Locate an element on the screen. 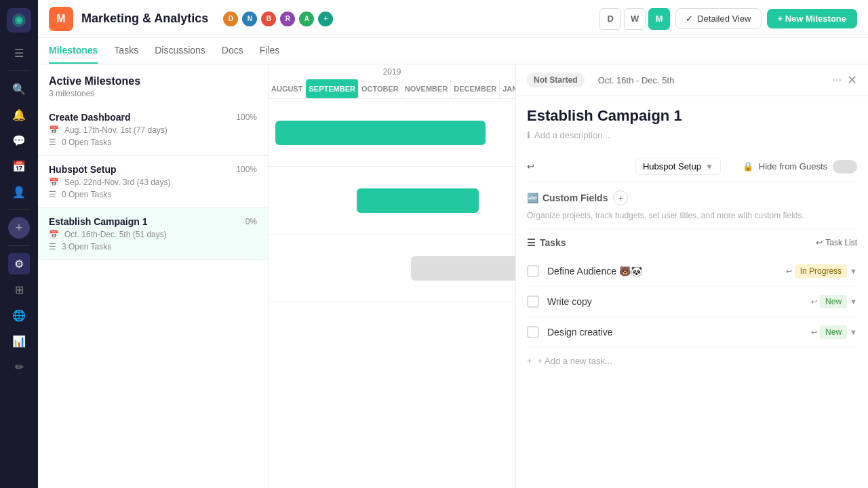 The width and height of the screenshot is (868, 488). pencil-icon: ✏ is located at coordinates (19, 367).